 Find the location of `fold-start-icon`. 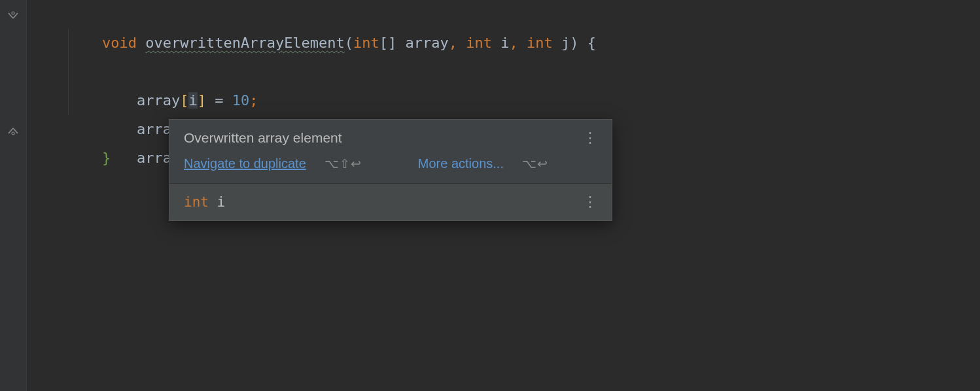

fold-start-icon is located at coordinates (13, 16).